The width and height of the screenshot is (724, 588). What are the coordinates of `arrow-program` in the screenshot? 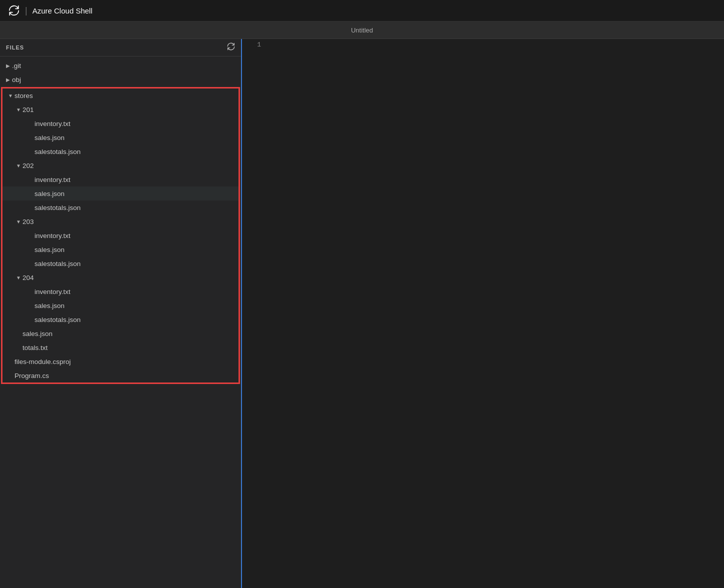 It's located at (10, 376).